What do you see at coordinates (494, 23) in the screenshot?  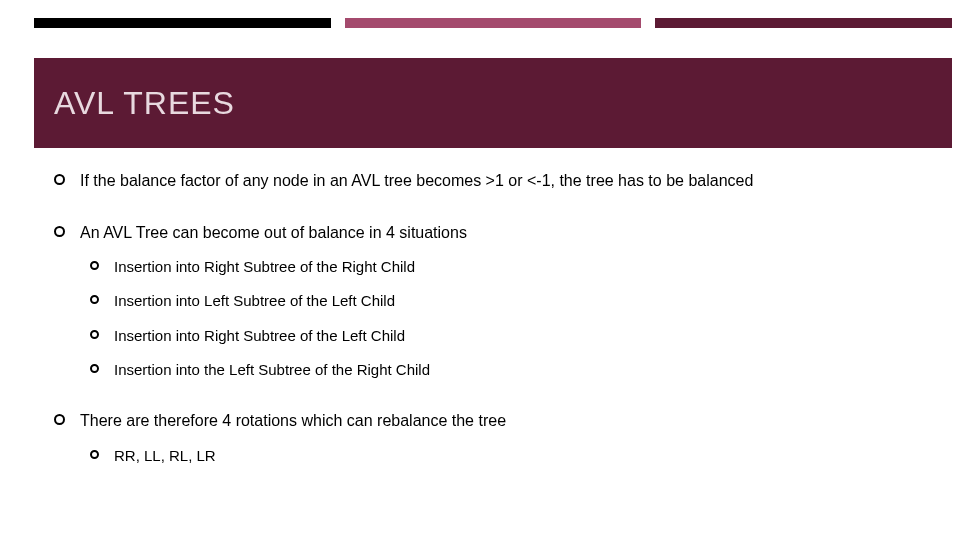 I see `ribbon-segment-mauve` at bounding box center [494, 23].